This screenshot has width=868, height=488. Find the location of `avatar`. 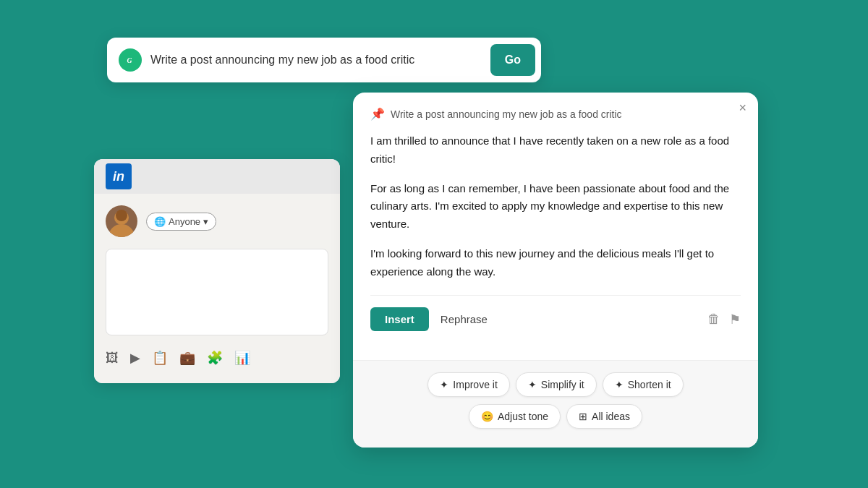

avatar is located at coordinates (122, 221).